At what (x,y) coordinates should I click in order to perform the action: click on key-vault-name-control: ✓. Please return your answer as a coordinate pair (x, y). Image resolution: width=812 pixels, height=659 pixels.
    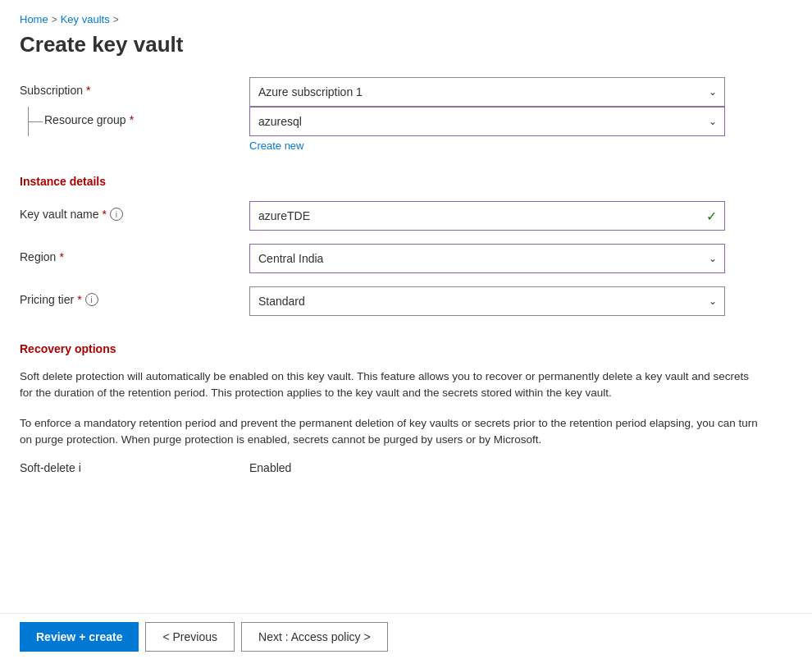
    Looking at the image, I should click on (517, 216).